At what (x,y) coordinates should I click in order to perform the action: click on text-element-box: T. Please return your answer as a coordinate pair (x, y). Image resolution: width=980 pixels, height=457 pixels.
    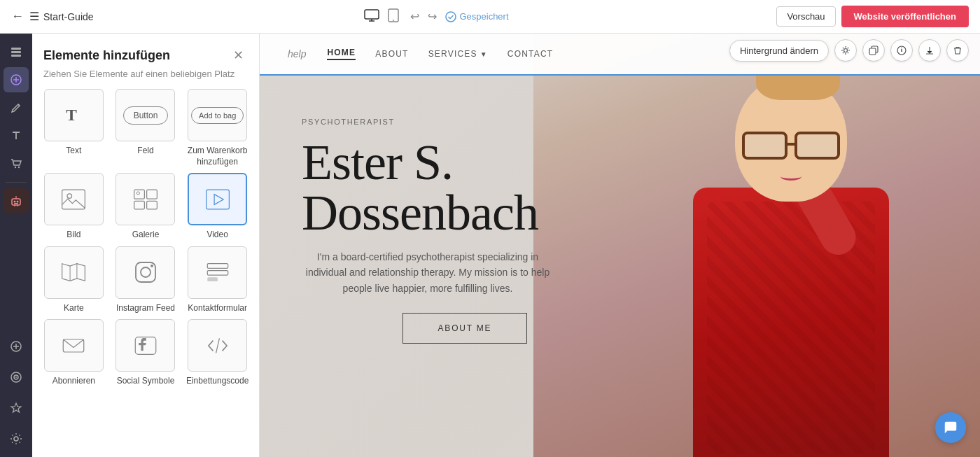
    Looking at the image, I should click on (74, 115).